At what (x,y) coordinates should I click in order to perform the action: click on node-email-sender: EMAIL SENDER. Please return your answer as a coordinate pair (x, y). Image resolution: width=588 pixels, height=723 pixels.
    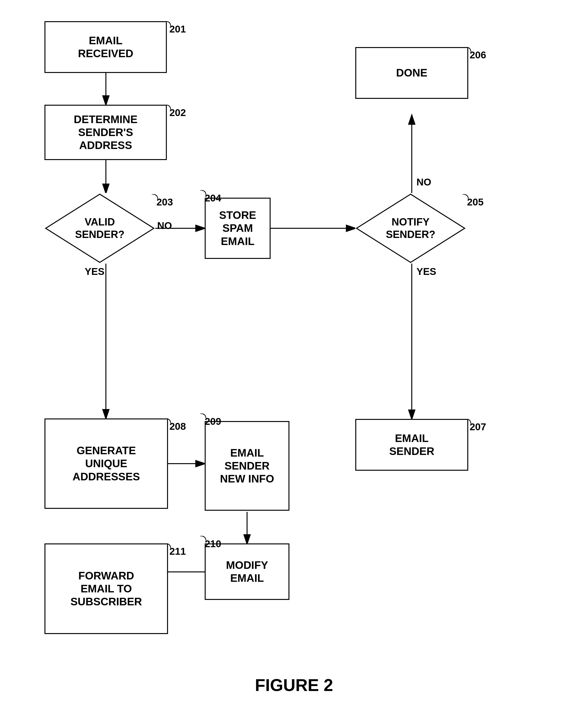
    Looking at the image, I should click on (412, 445).